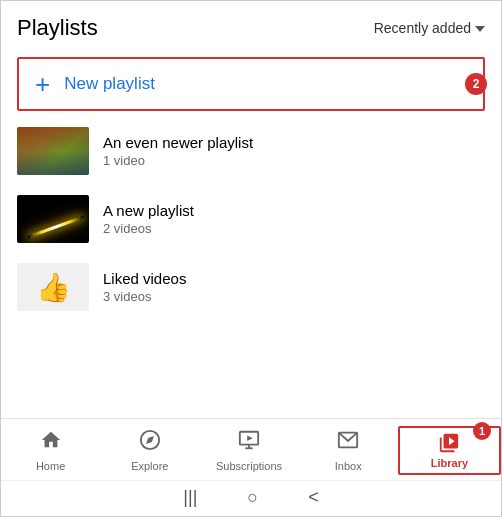 The image size is (502, 517). What do you see at coordinates (450, 463) in the screenshot?
I see `nav-label-library: Library` at bounding box center [450, 463].